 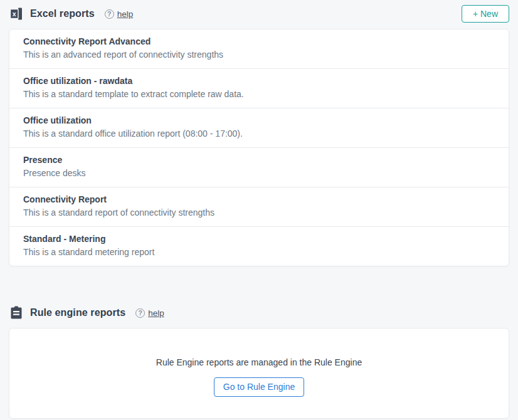 What do you see at coordinates (259, 134) in the screenshot?
I see `report-description: This is a standard office utilization re…` at bounding box center [259, 134].